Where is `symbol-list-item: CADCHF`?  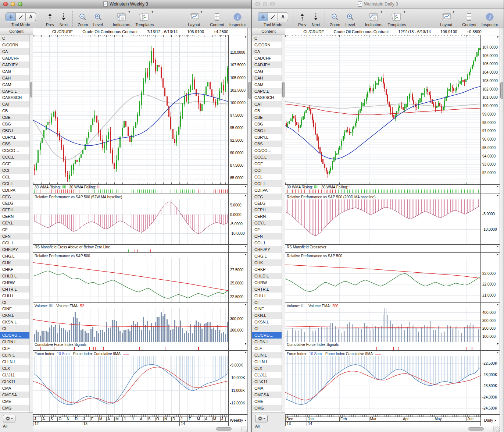 symbol-list-item: CADCHF is located at coordinates (267, 58).